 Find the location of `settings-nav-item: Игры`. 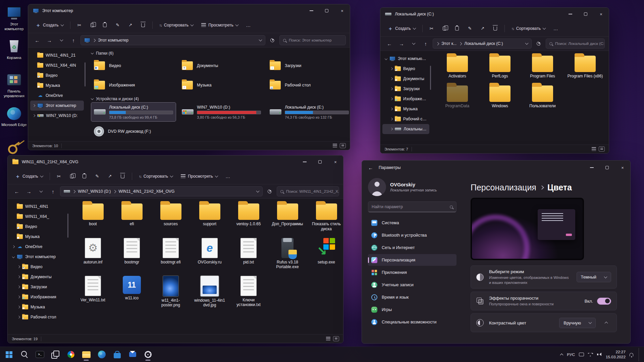

settings-nav-item: Игры is located at coordinates (412, 310).